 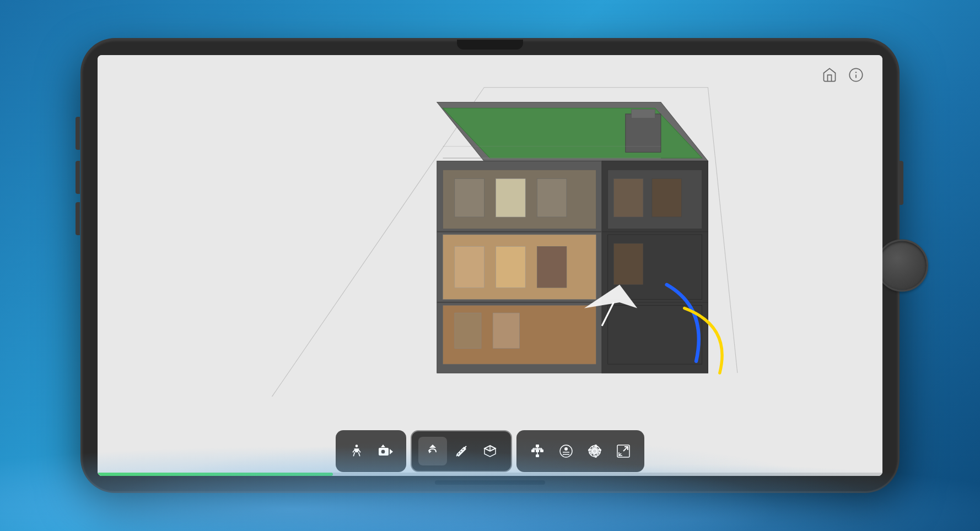 I want to click on progress-bar, so click(x=490, y=474).